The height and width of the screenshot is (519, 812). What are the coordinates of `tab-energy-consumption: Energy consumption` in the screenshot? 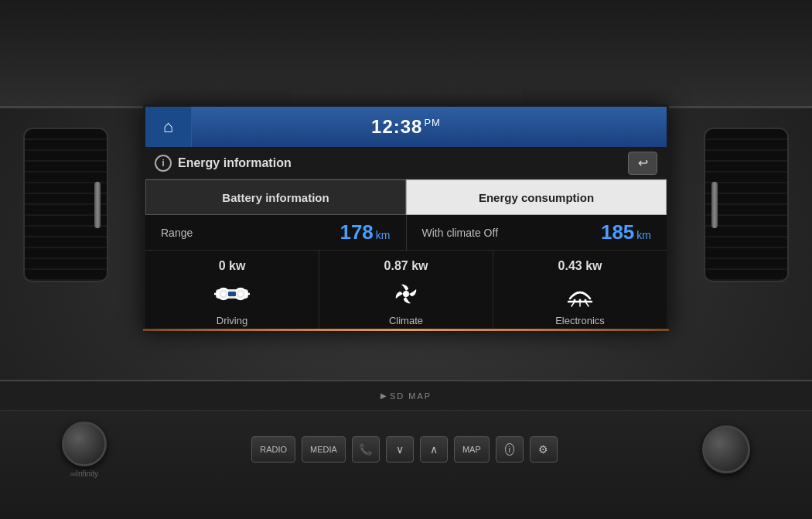 It's located at (537, 197).